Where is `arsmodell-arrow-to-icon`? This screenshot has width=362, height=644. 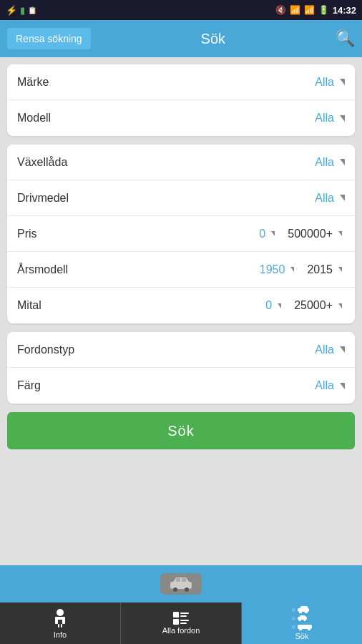
arsmodell-arrow-to-icon is located at coordinates (341, 269).